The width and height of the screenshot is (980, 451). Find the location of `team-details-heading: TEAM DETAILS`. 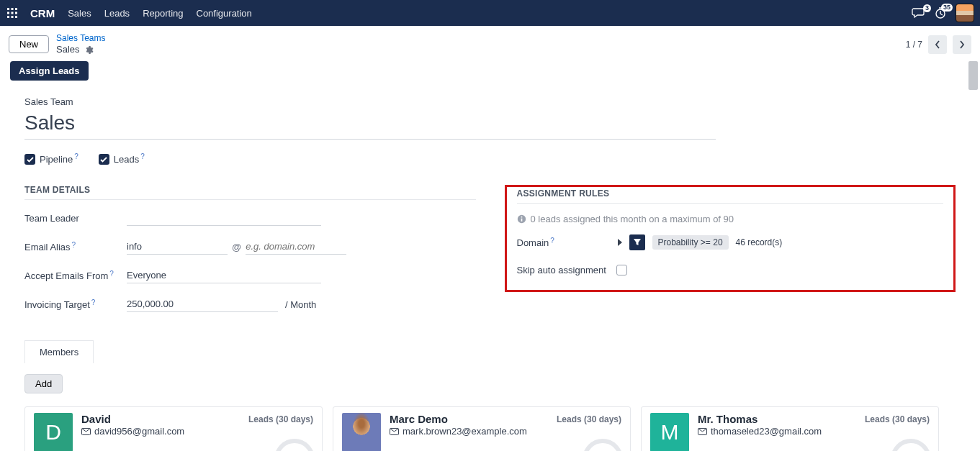

team-details-heading: TEAM DETAILS is located at coordinates (251, 193).